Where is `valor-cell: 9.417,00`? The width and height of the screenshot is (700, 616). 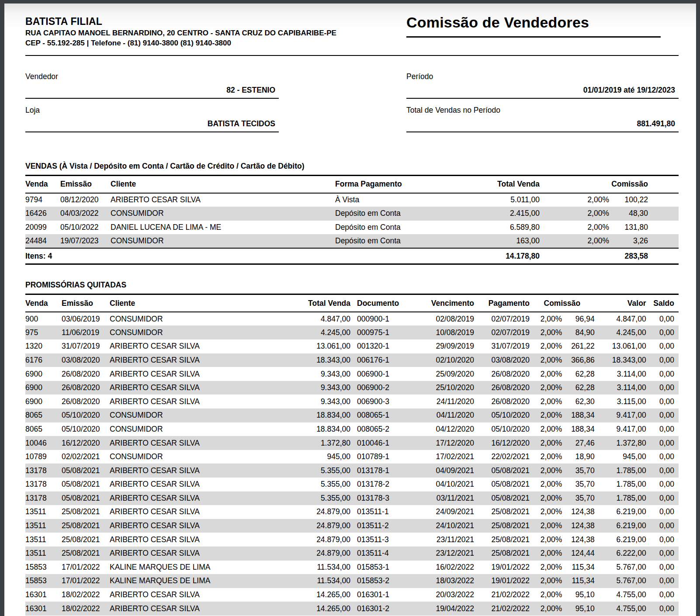 valor-cell: 9.417,00 is located at coordinates (620, 415).